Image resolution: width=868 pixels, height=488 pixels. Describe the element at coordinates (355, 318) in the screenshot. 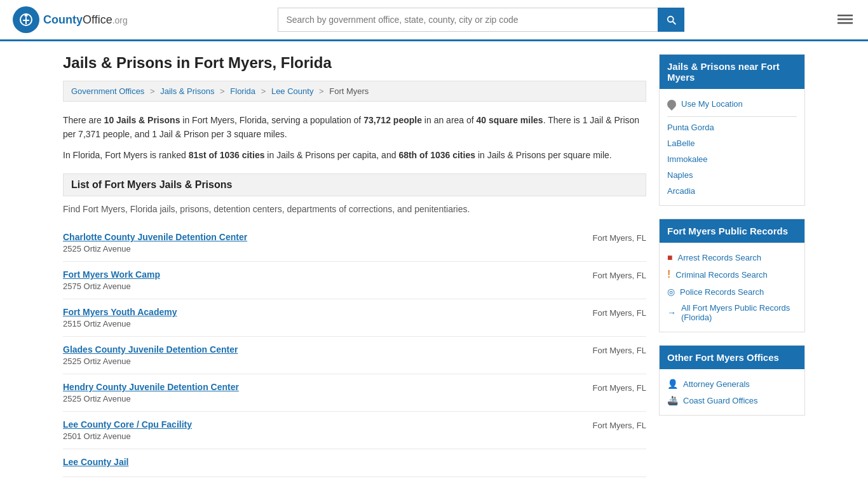

I see `facility-item: Fort Myers Youth Academy 2515 Ortiz Aven…` at that location.